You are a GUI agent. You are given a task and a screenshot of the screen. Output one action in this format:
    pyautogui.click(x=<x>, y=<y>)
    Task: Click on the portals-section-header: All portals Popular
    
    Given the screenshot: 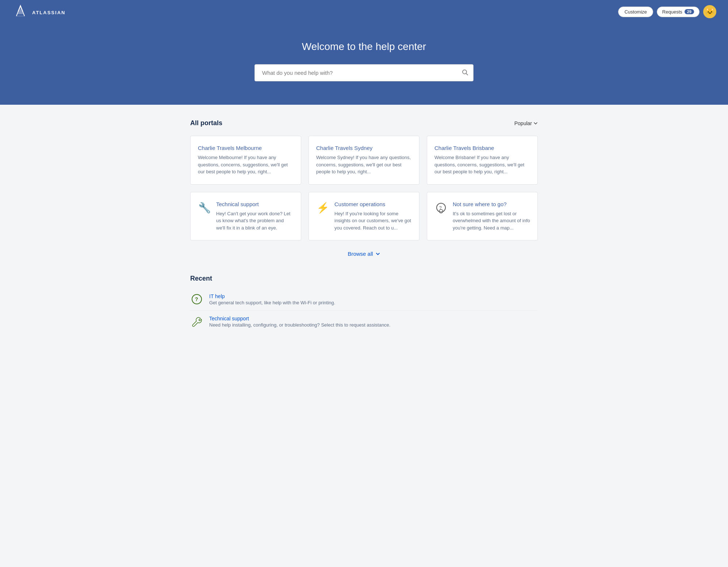 What is the action you would take?
    pyautogui.click(x=364, y=123)
    